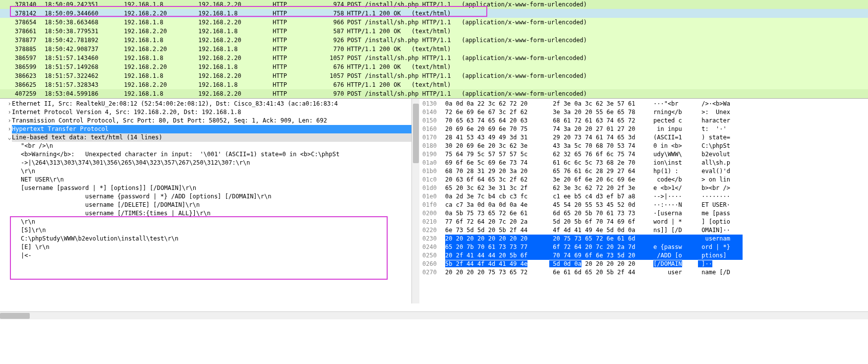 The height and width of the screenshot is (364, 868). I want to click on hex-row: 01e00a 2d 3e 7c b4 cb c3 fc c1 ee b5 c4 …, so click(643, 196).